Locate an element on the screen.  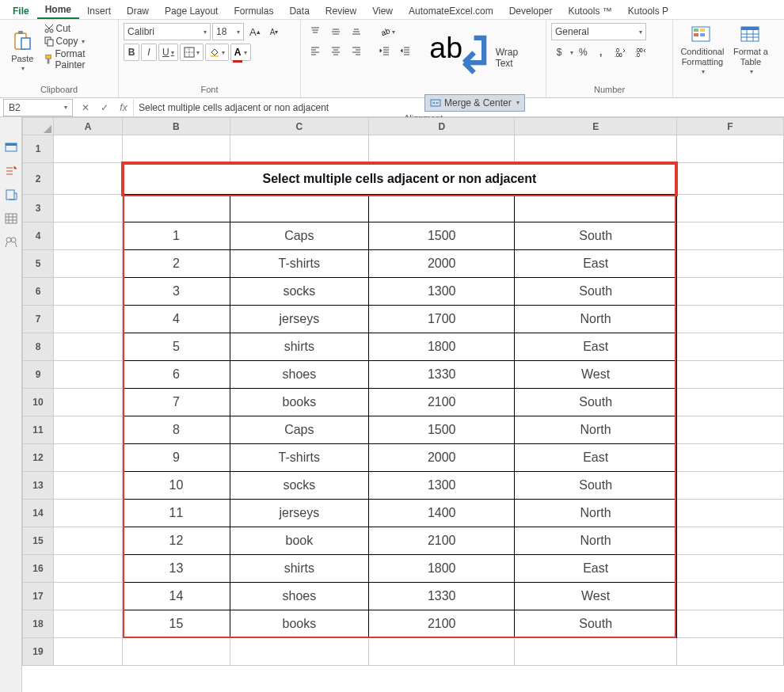
tab-kutoolsplus: Kutools P is located at coordinates (648, 11).